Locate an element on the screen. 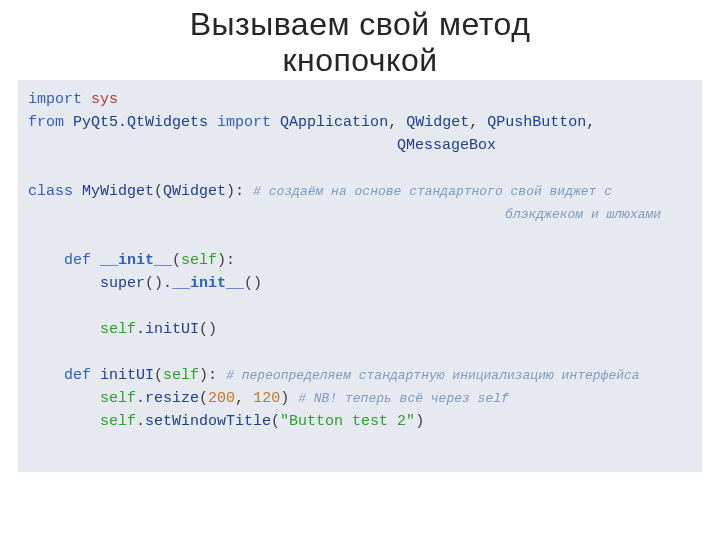 This screenshot has width=720, height=540. import-qmessagebox: QMessageBox is located at coordinates (446, 146).